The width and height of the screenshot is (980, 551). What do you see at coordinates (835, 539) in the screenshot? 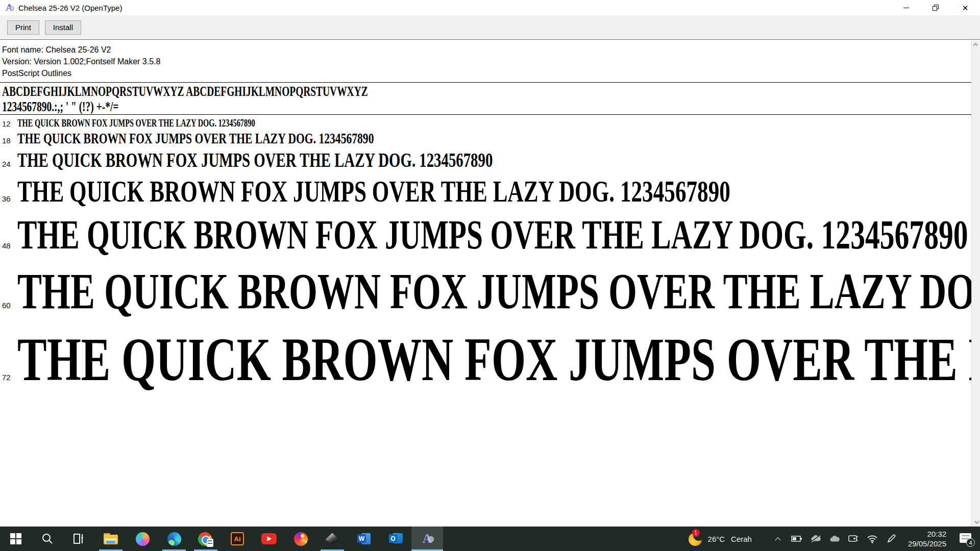
I see `cloud-icon` at bounding box center [835, 539].